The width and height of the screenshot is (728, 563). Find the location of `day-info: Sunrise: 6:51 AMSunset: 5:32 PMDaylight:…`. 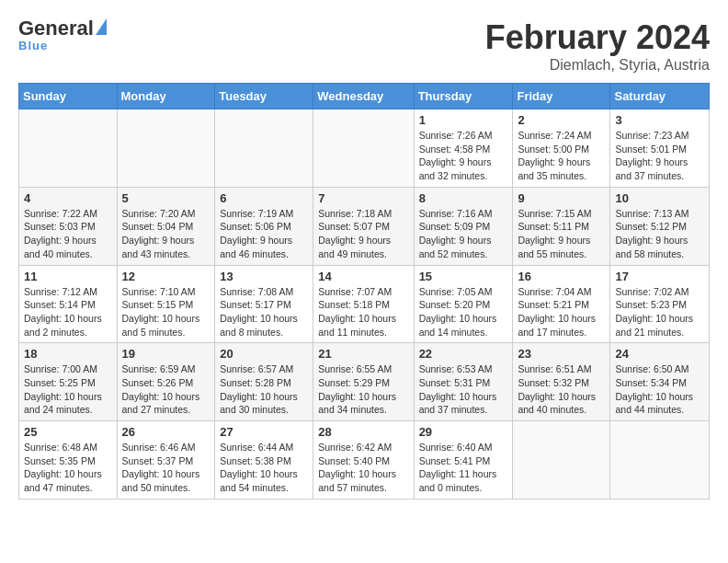

day-info: Sunrise: 6:51 AMSunset: 5:32 PMDaylight:… is located at coordinates (561, 390).